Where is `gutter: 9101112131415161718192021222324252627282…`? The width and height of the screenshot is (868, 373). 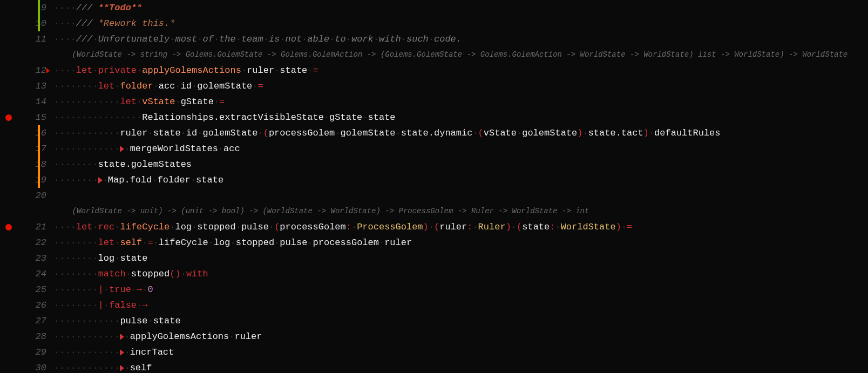 gutter: 9101112131415161718192021222324252627282… is located at coordinates (26, 187).